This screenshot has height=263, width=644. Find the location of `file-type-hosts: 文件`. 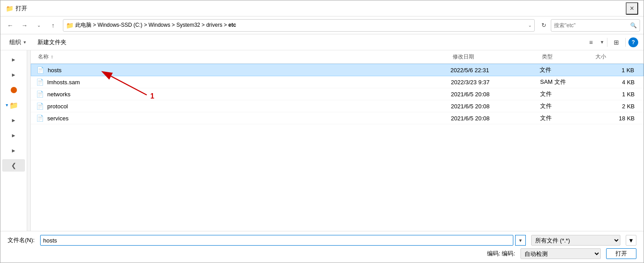

file-type-hosts: 文件 is located at coordinates (566, 70).